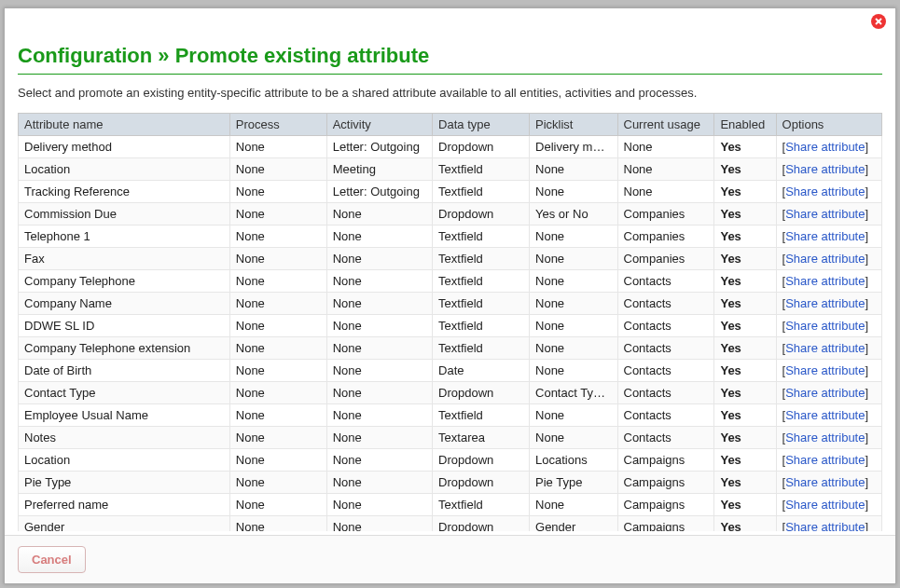 The image size is (900, 588). I want to click on intro-text: Select and promote an existing entity-sp…, so click(450, 93).